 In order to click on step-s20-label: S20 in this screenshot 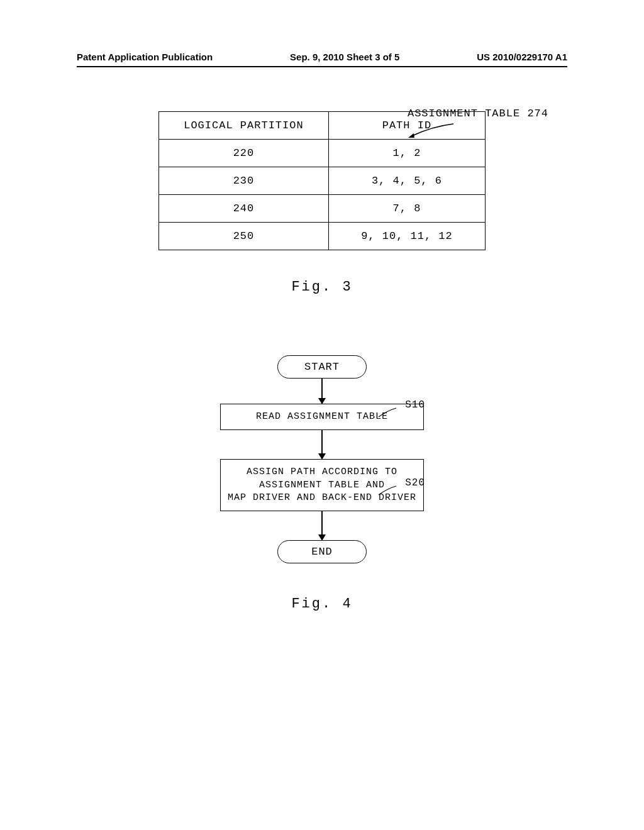, I will do `click(415, 483)`.